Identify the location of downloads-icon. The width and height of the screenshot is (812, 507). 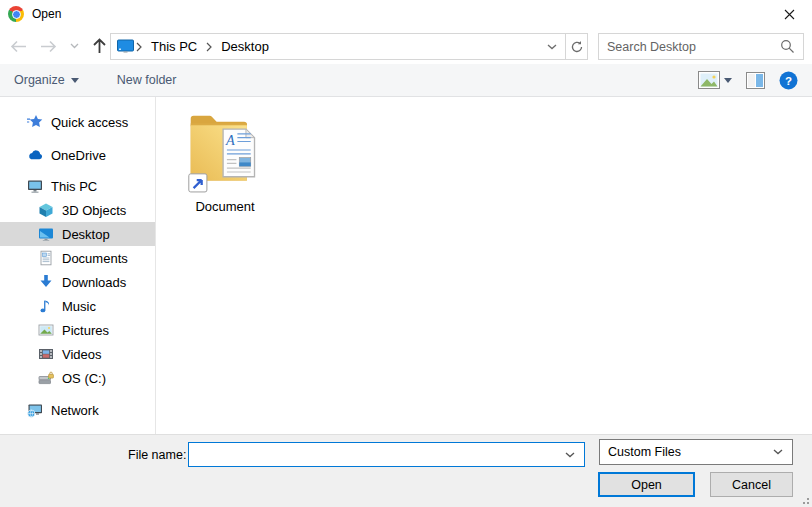
(46, 282).